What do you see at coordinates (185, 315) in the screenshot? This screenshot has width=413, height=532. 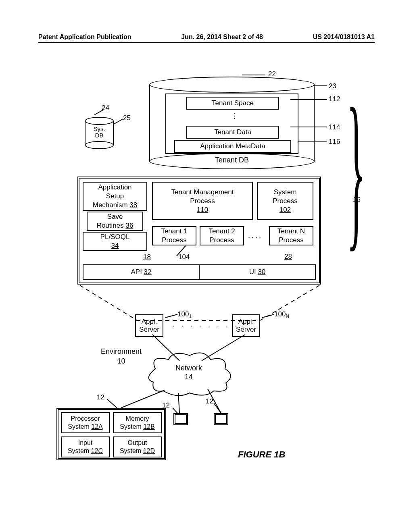 I see `ref-100-1: 1001` at bounding box center [185, 315].